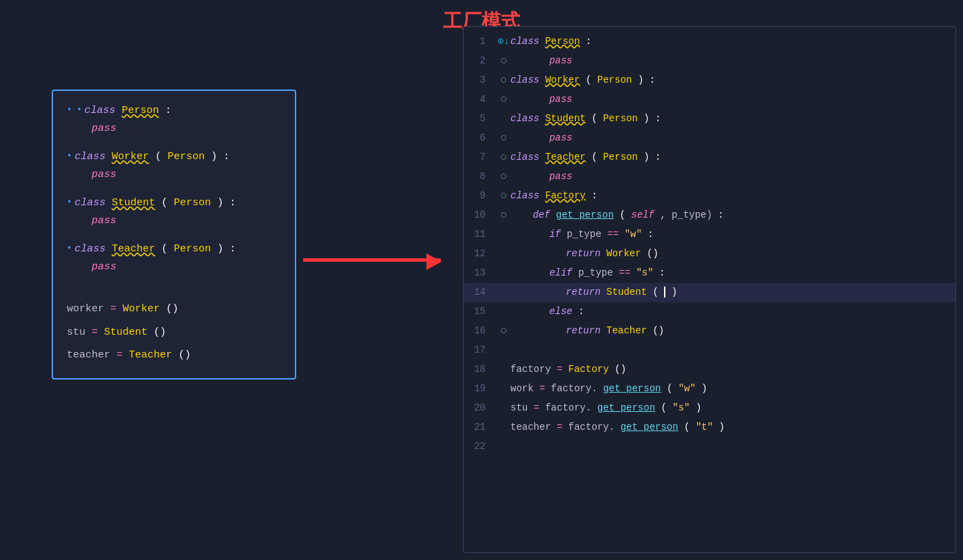 Image resolution: width=963 pixels, height=560 pixels. What do you see at coordinates (710, 177) in the screenshot?
I see `code-line-8: 8 pass` at bounding box center [710, 177].